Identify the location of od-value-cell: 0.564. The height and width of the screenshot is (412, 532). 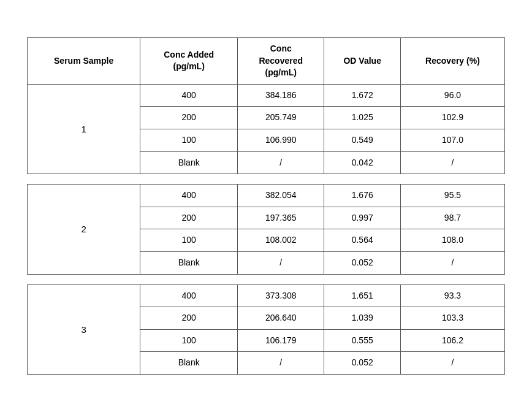
(362, 240).